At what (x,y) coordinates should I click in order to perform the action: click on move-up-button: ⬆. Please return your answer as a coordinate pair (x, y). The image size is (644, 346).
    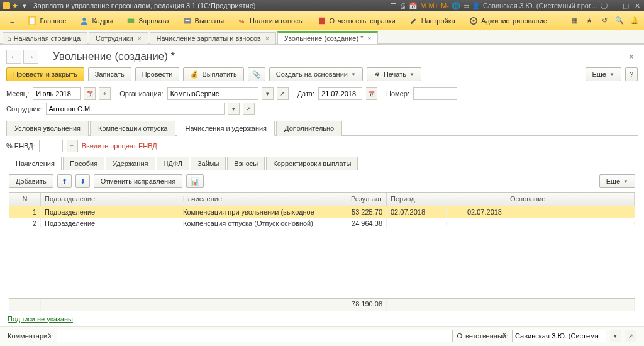
    Looking at the image, I should click on (64, 181).